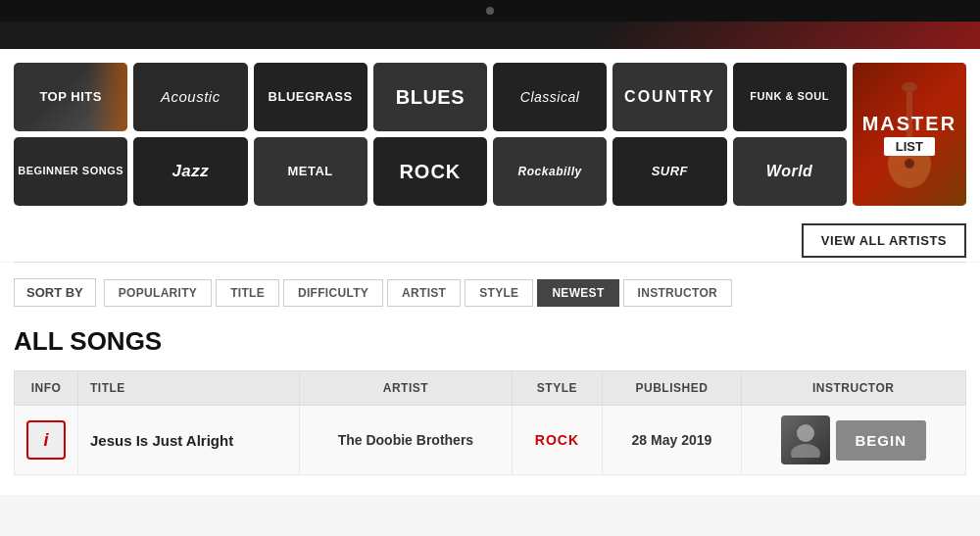 The width and height of the screenshot is (980, 536). What do you see at coordinates (71, 171) in the screenshot?
I see `genre-tile-beginner: BEGINNER SONGS` at bounding box center [71, 171].